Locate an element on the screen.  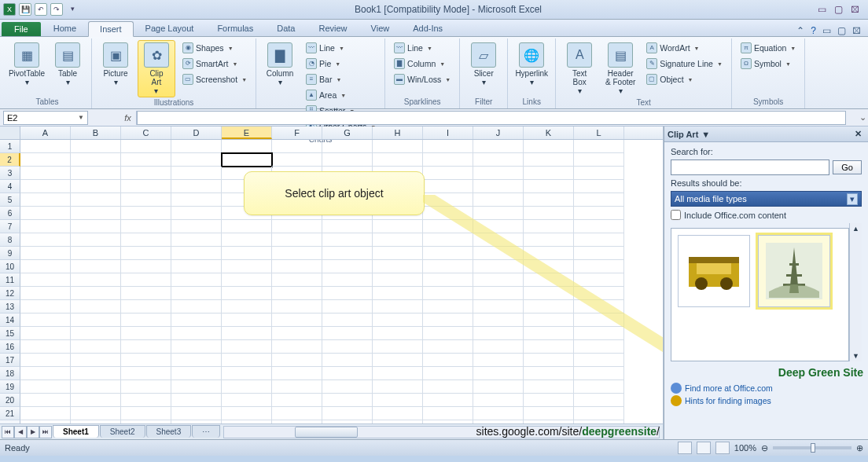
cell-F20 is located at coordinates (297, 401).